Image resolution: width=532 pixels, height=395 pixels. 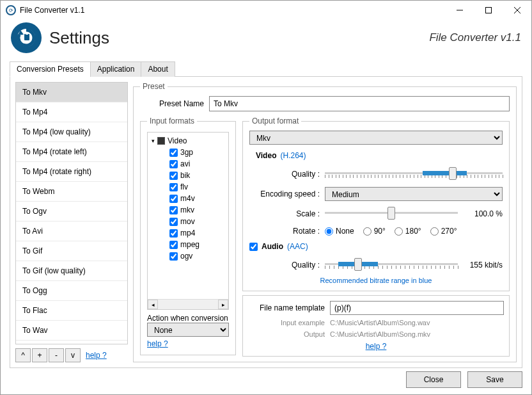 I want to click on tab-conversion-presets: Conversion Presets, so click(x=50, y=69).